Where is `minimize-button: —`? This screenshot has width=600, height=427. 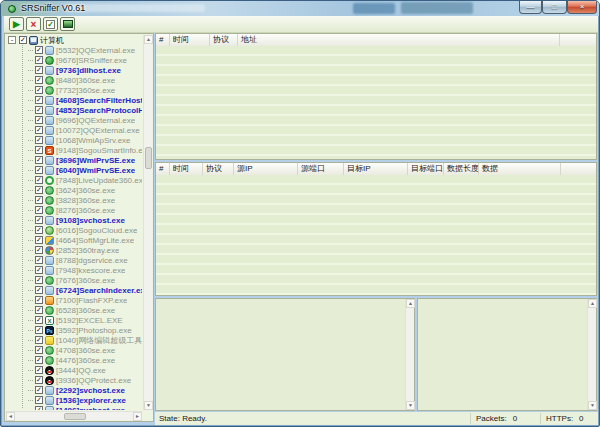
minimize-button: — is located at coordinates (530, 8).